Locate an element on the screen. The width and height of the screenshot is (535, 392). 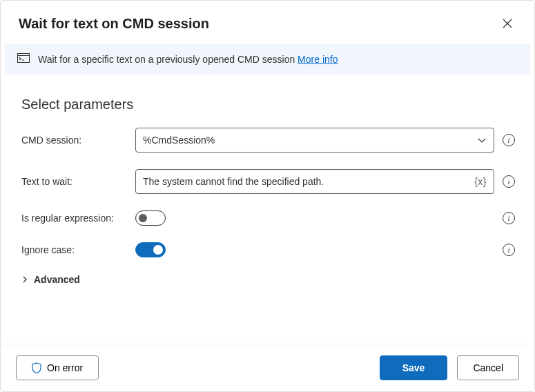
on-error-label: On error is located at coordinates (65, 368).